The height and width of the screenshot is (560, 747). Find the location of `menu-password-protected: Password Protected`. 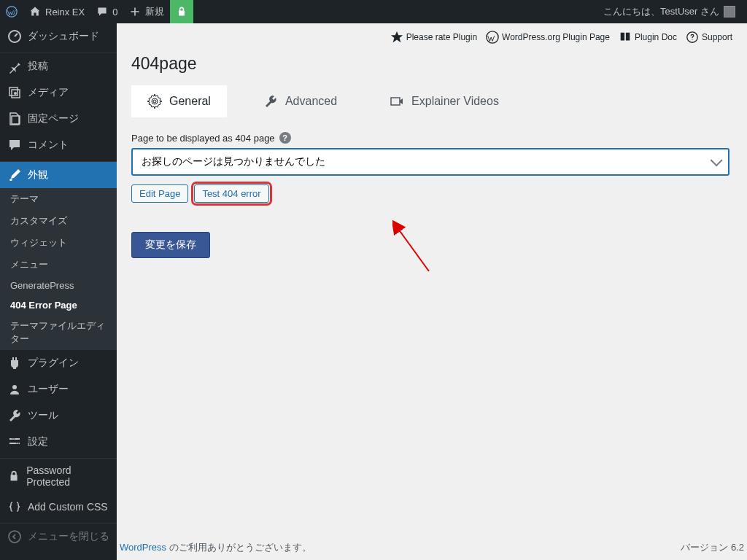

menu-password-protected: Password Protected is located at coordinates (58, 476).